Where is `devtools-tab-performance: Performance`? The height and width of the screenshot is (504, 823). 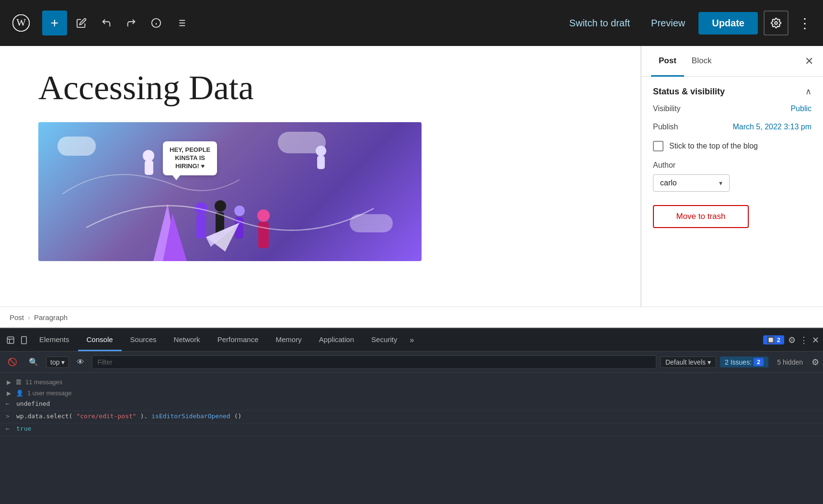
devtools-tab-performance: Performance is located at coordinates (238, 340).